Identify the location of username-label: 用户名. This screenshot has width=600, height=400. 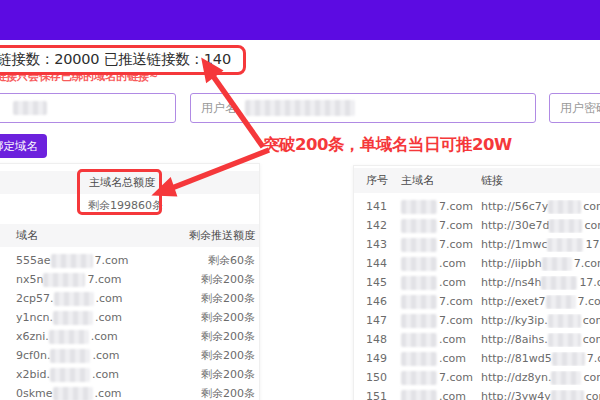
(219, 108).